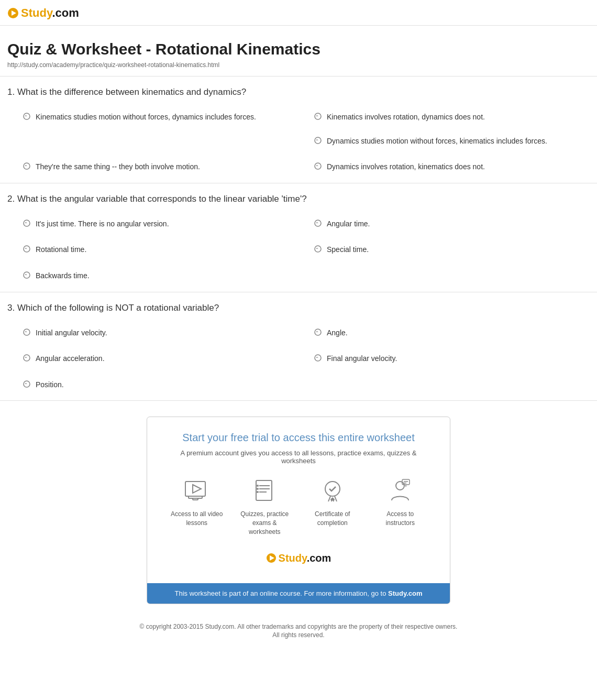 The height and width of the screenshot is (700, 597). What do you see at coordinates (70, 359) in the screenshot?
I see `option-3c-text: Angular acceleration.` at bounding box center [70, 359].